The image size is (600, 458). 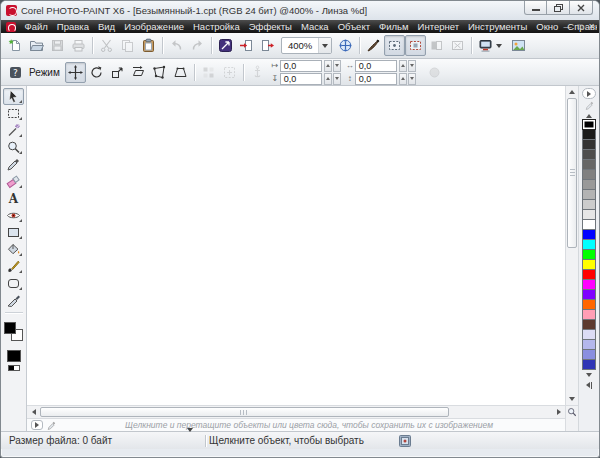 What do you see at coordinates (106, 46) in the screenshot?
I see `cut-button` at bounding box center [106, 46].